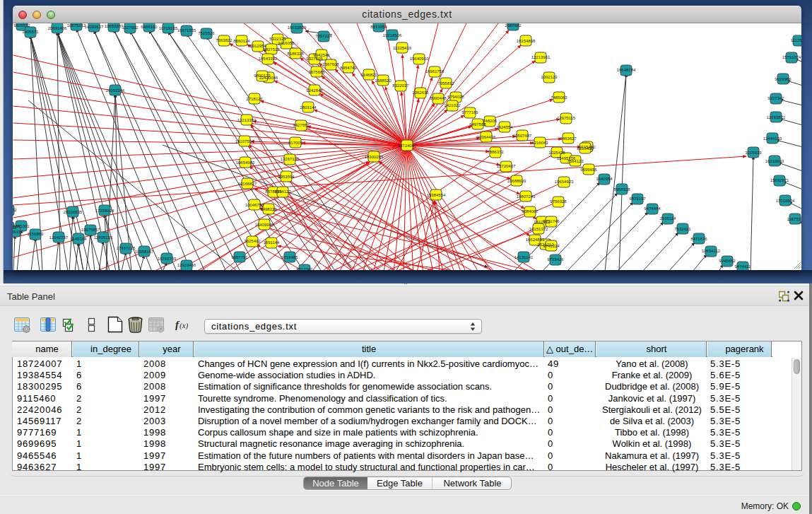  Describe the element at coordinates (290, 257) in the screenshot. I see `svg-text: 9716485` at that location.